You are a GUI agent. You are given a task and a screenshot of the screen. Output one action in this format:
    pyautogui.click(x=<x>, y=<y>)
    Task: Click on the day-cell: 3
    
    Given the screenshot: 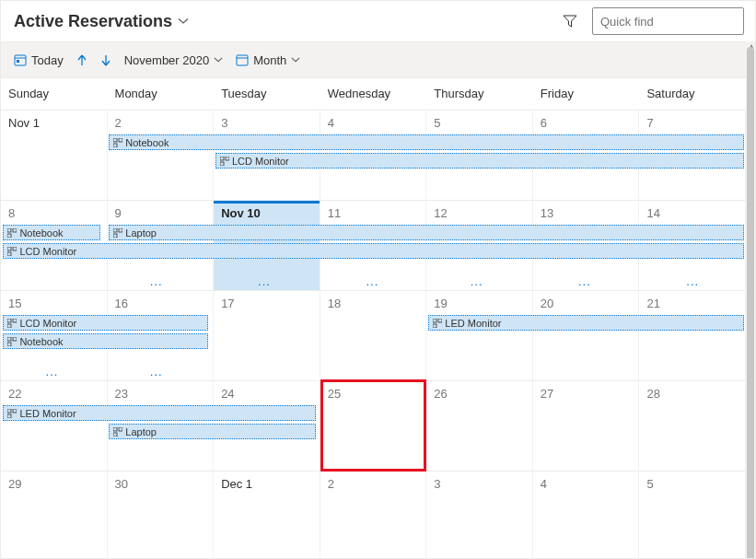 What is the action you would take?
    pyautogui.click(x=480, y=515)
    